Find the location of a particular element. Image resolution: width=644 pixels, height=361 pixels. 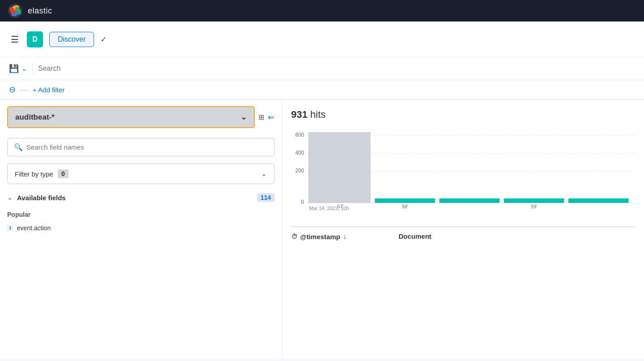

time-icon: ⏱ is located at coordinates (294, 236).